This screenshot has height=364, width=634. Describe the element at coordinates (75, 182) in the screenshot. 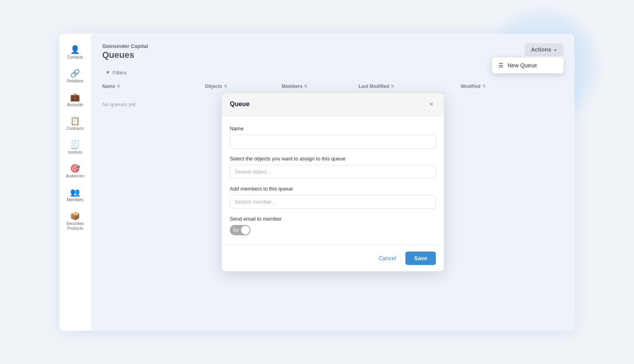

I see `sidebar: 👤 Contacts 🔗 Relations 💼 Accounts 📋 Cont…` at that location.